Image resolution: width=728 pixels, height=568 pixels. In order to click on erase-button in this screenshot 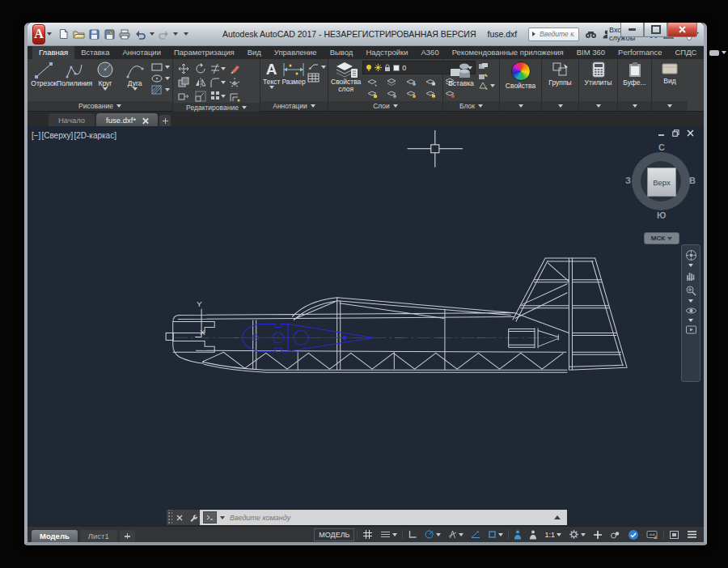, I will do `click(235, 69)`.